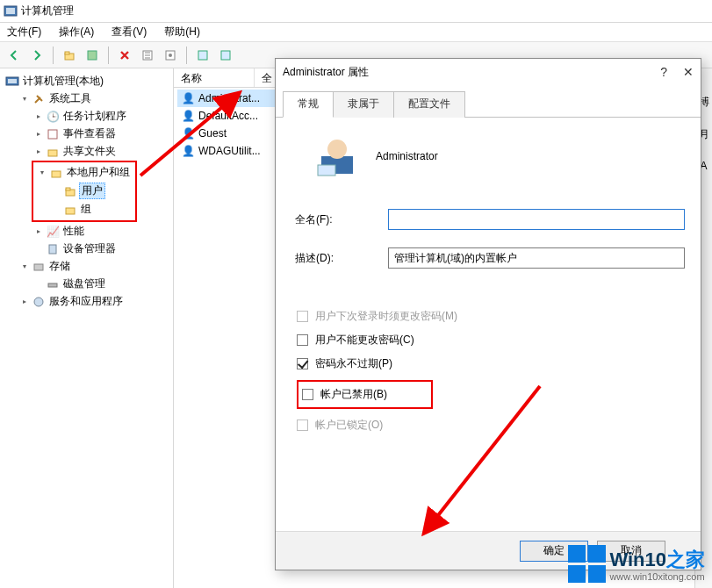  I want to click on help-button: ?, so click(664, 72).